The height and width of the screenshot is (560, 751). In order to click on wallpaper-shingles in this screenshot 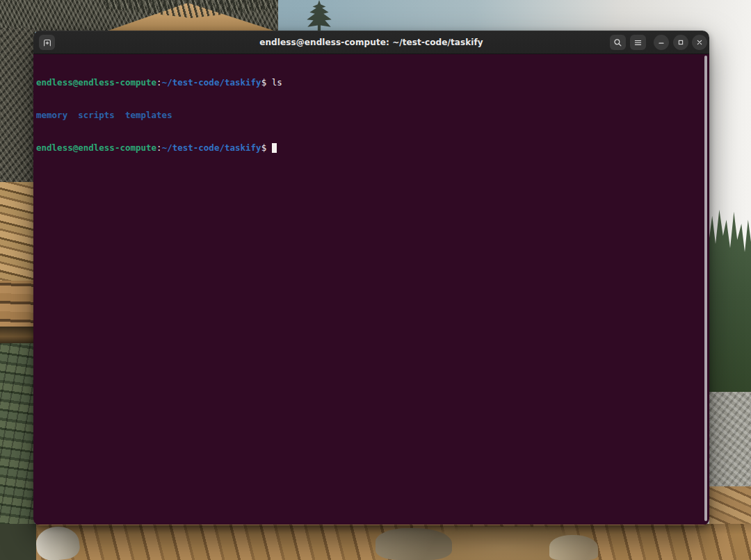, I will do `click(17, 234)`.